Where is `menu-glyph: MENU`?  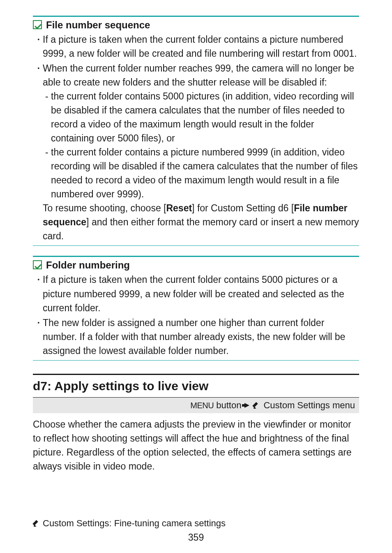
menu-glyph: MENU is located at coordinates (202, 405).